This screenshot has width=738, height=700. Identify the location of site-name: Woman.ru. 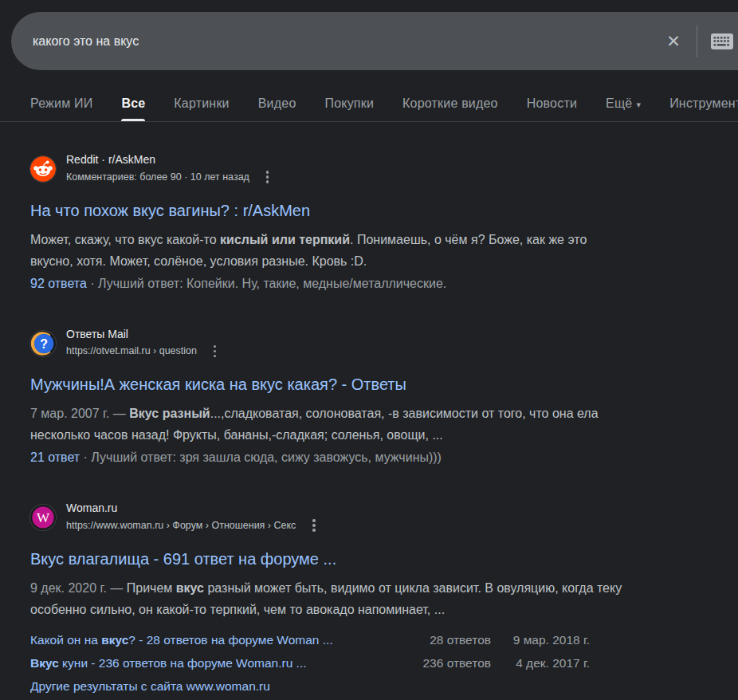
(192, 508).